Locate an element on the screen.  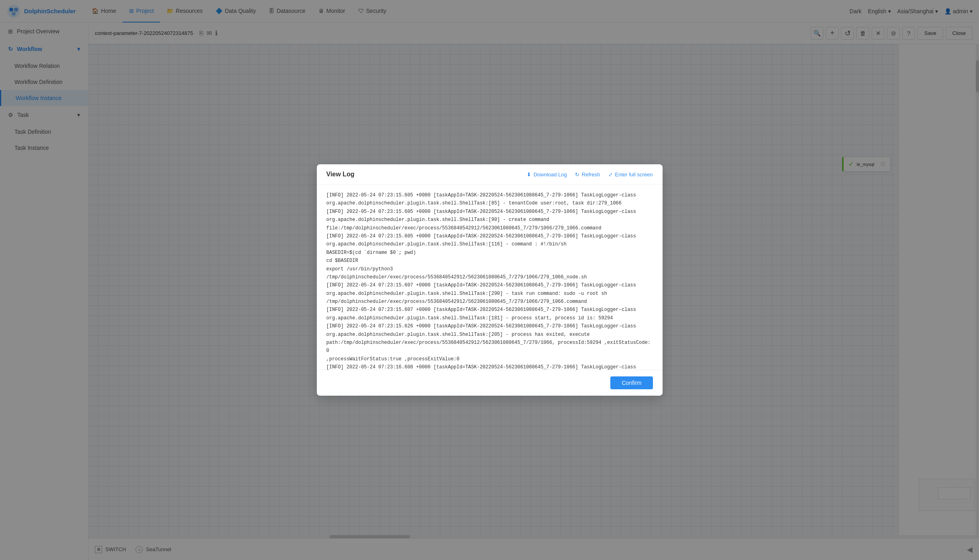
refresh-icon: ↻ is located at coordinates (577, 174).